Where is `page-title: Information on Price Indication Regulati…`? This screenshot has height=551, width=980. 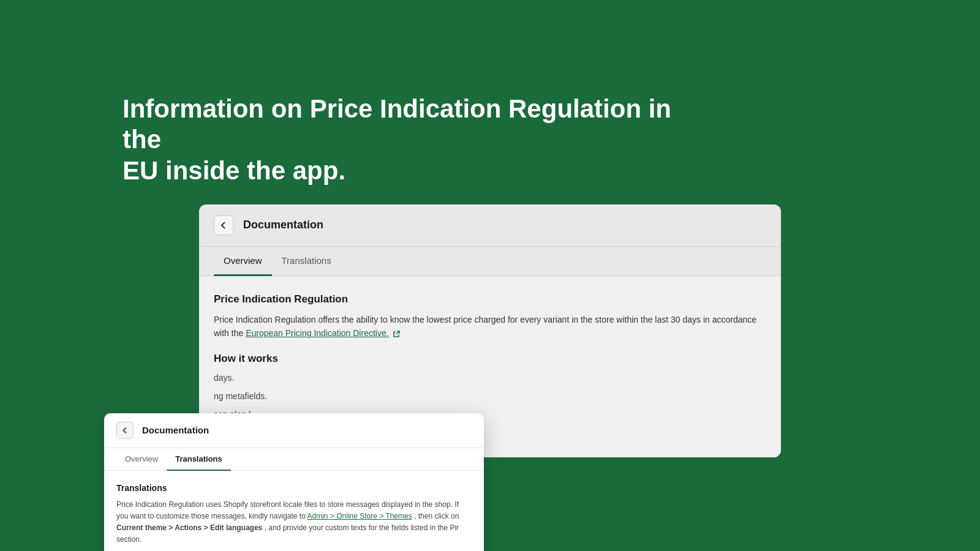
page-title: Information on Price Indication Regulati… is located at coordinates (413, 140).